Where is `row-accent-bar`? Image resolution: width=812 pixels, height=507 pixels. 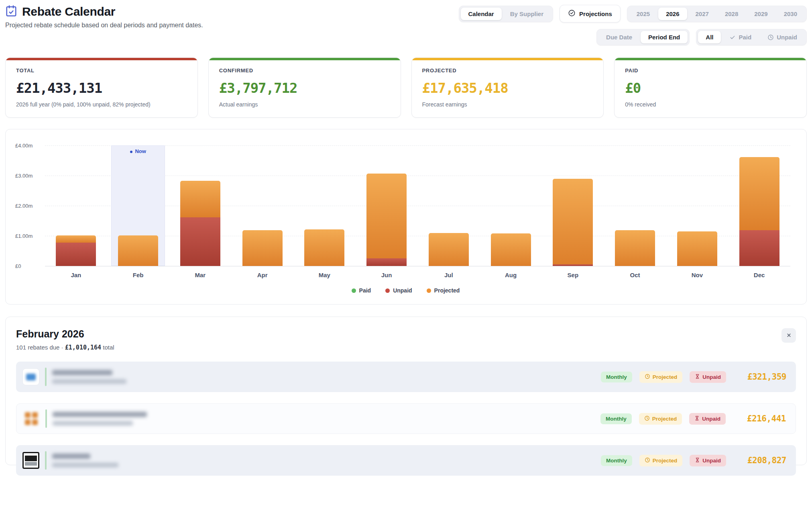 row-accent-bar is located at coordinates (46, 377).